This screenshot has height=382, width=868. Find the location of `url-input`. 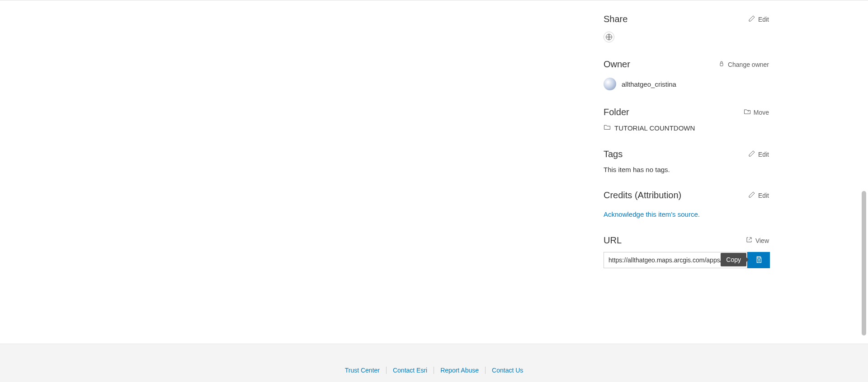

url-input is located at coordinates (675, 260).